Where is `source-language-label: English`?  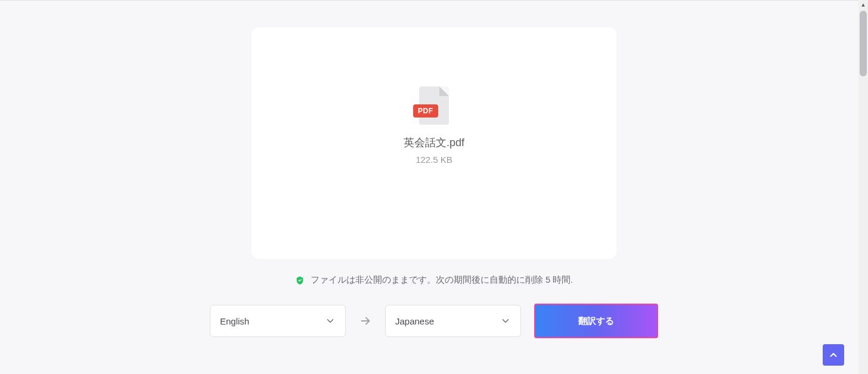
source-language-label: English is located at coordinates (235, 321).